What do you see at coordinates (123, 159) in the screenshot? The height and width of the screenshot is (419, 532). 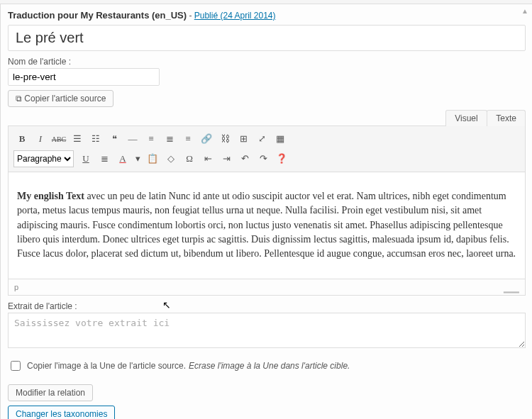 I see `textcolor-icon: A` at bounding box center [123, 159].